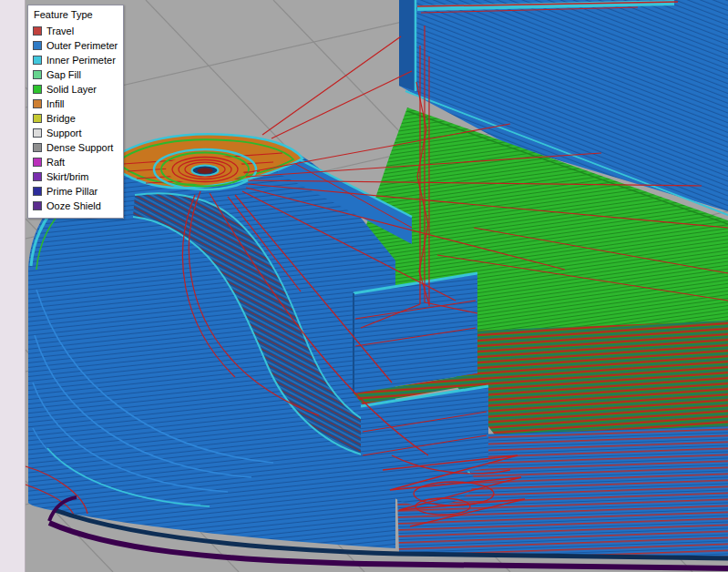 This screenshot has height=572, width=728. Describe the element at coordinates (76, 111) in the screenshot. I see `feature-type-legend: Feature Type TravelOuter PerimeterInner …` at that location.